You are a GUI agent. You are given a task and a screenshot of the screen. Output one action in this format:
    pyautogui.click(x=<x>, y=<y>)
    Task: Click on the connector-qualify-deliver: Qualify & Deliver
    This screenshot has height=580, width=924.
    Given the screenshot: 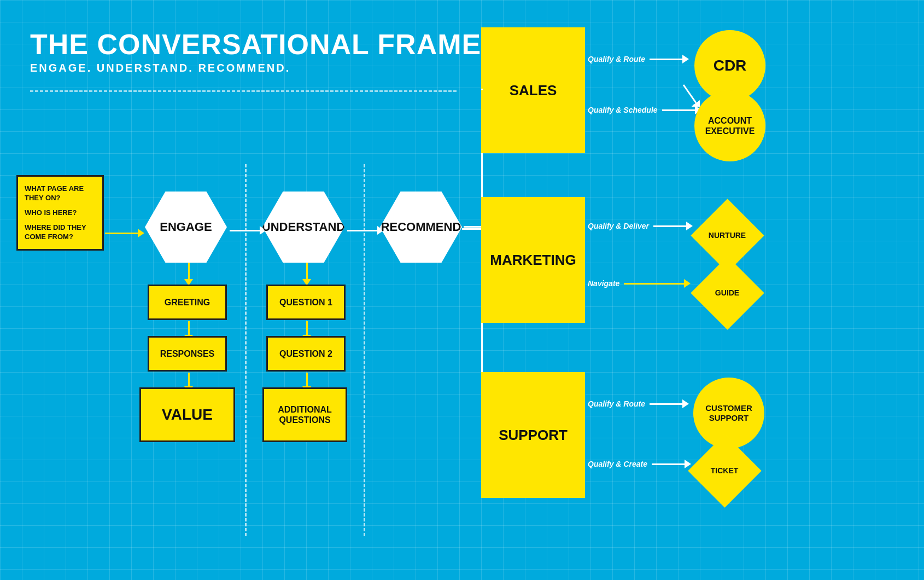 What is the action you would take?
    pyautogui.click(x=640, y=226)
    